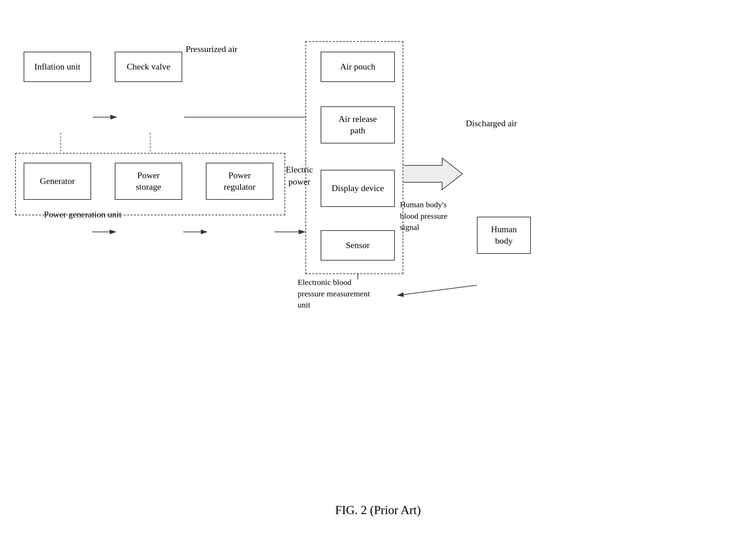 The width and height of the screenshot is (756, 534). Describe the element at coordinates (57, 67) in the screenshot. I see `inflation-unit-label: Inflation unit` at that location.